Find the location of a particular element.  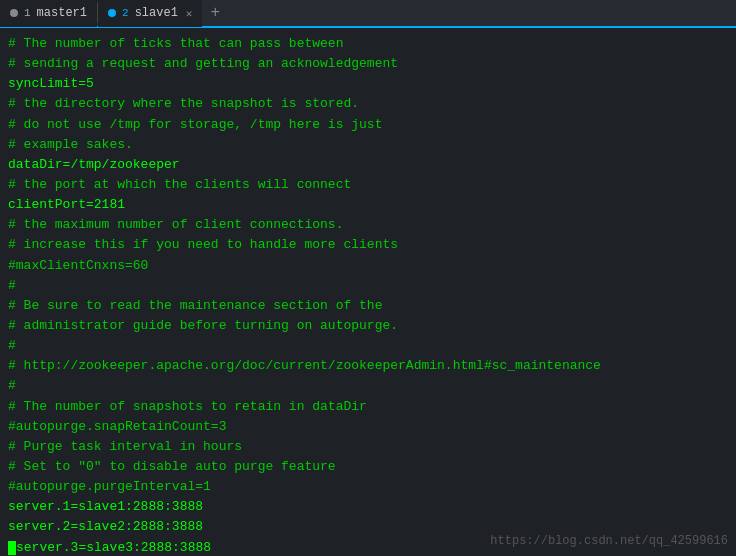

tab-label-slave: slave1 is located at coordinates (156, 13).